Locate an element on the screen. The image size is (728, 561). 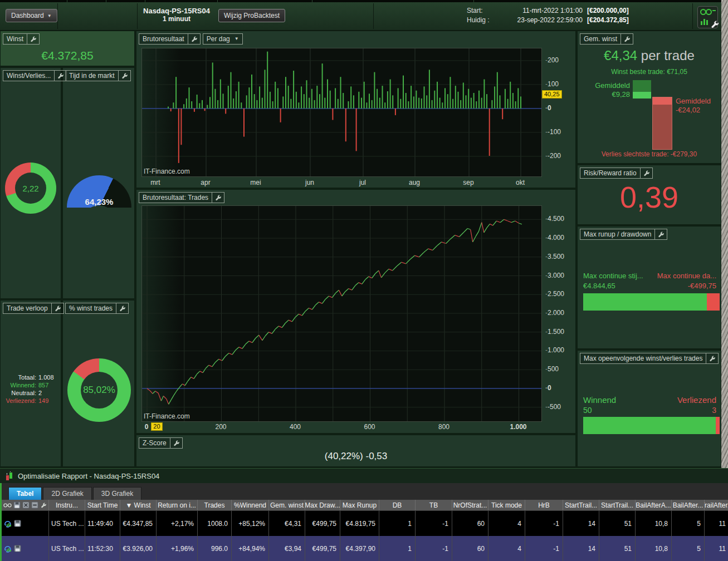
avg-profit-value: €4,34 is located at coordinates (620, 56).